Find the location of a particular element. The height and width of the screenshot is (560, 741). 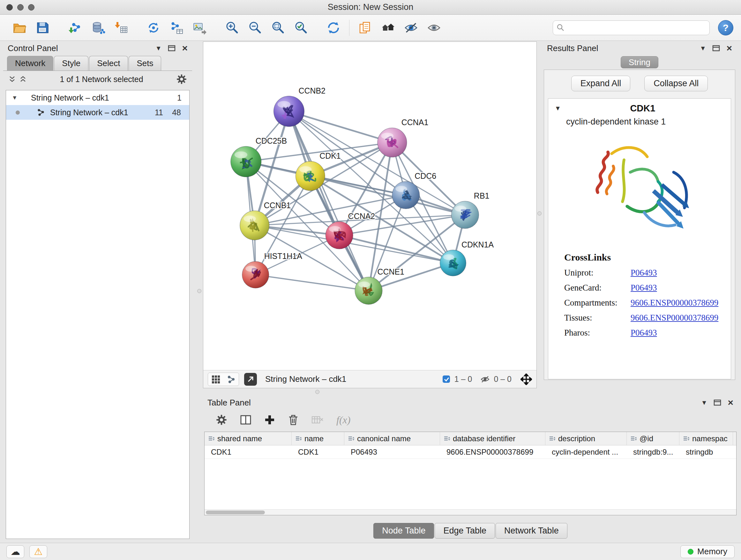

first-neighbors-button is located at coordinates (153, 27).